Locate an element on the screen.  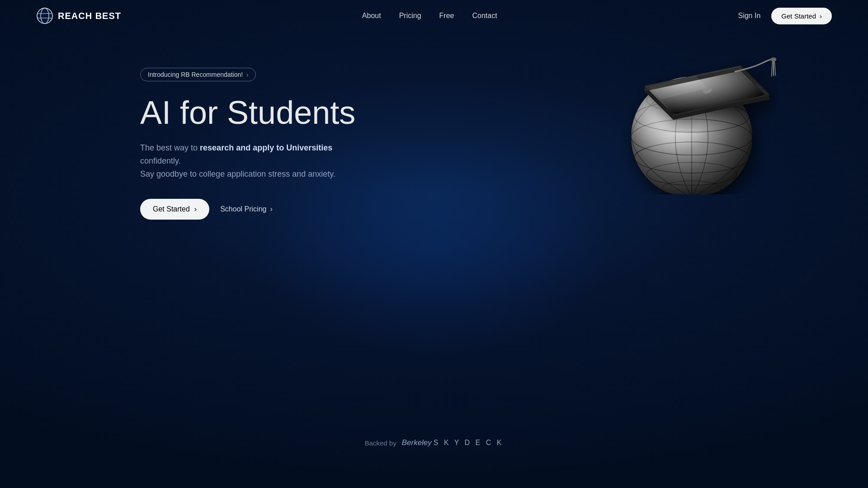
nav-link-pricing: Pricing is located at coordinates (410, 16).